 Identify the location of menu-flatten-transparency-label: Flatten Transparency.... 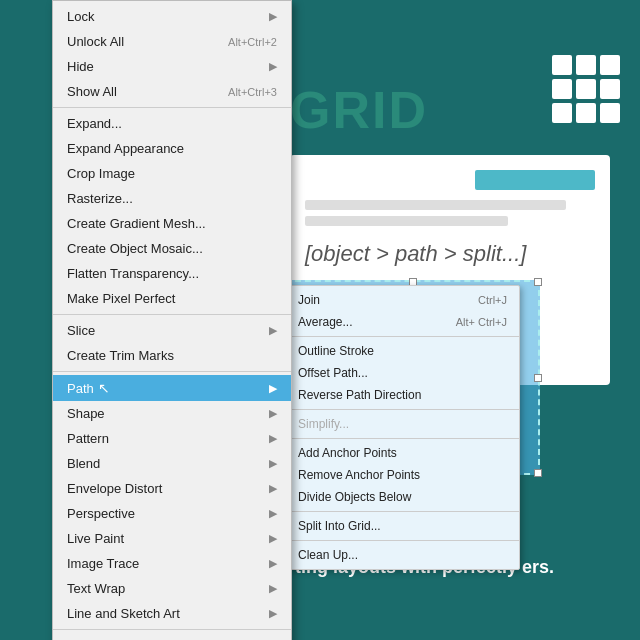
(133, 274).